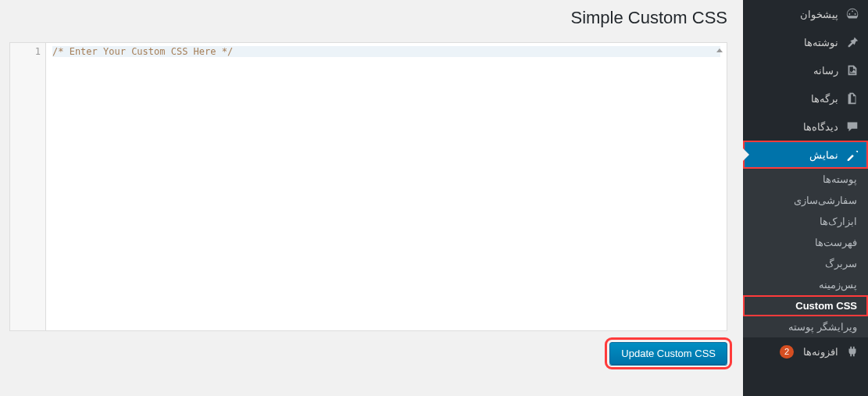 This screenshot has width=868, height=396. I want to click on menu-pages: برگه‌ها, so click(805, 98).